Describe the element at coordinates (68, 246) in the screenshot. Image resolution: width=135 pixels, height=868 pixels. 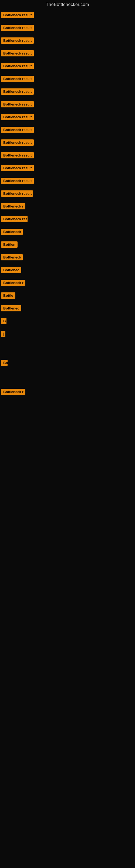
I see `list-item: Bottlen` at that location.